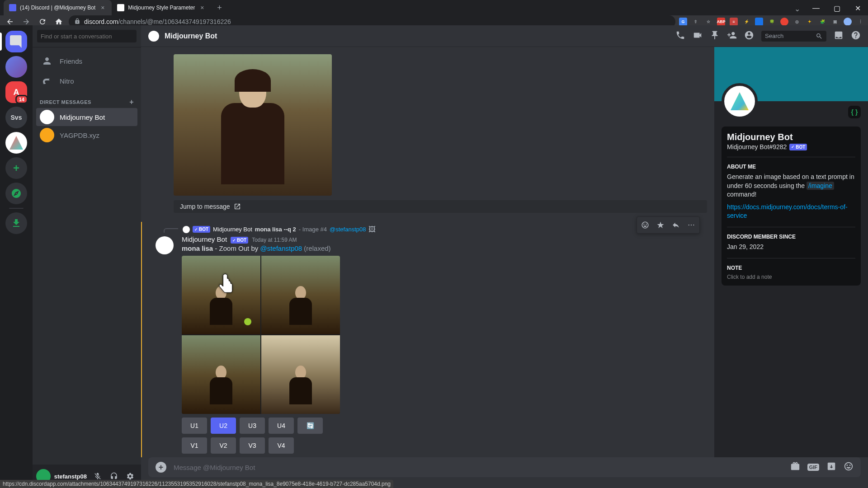 The image size is (868, 488). I want to click on abp-icon: ABP, so click(721, 22).